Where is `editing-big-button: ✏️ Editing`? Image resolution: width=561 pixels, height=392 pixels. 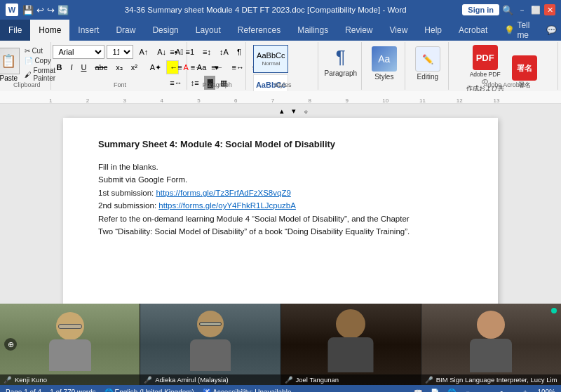 editing-big-button: ✏️ Editing is located at coordinates (428, 67).